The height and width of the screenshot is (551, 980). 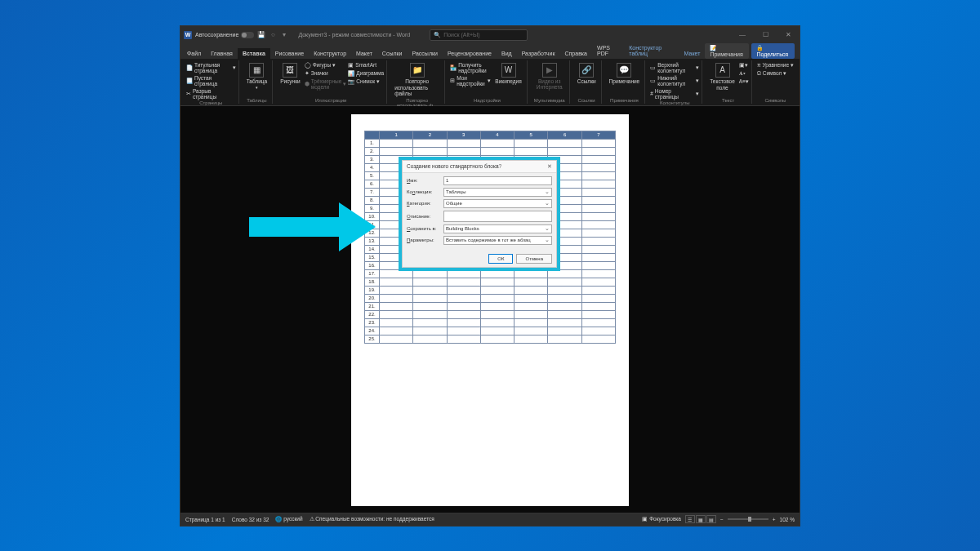 I want to click on gallery-select: Таблицы, so click(x=498, y=193).